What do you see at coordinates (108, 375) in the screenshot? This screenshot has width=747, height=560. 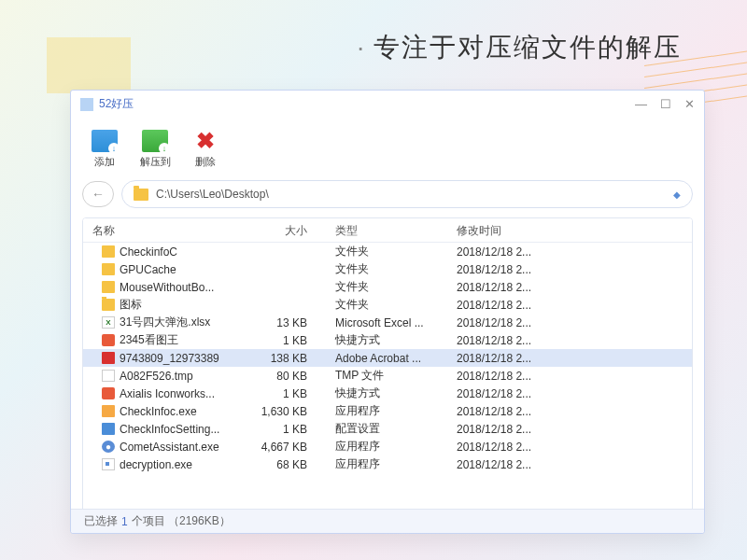 I see `tmp-icon` at bounding box center [108, 375].